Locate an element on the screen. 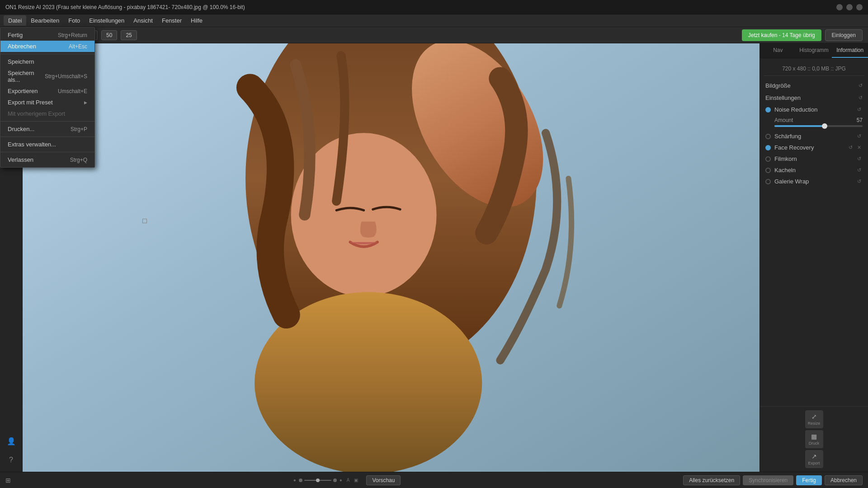 The image size is (868, 488). synchronisieren-button: Synchronisieren is located at coordinates (768, 480).